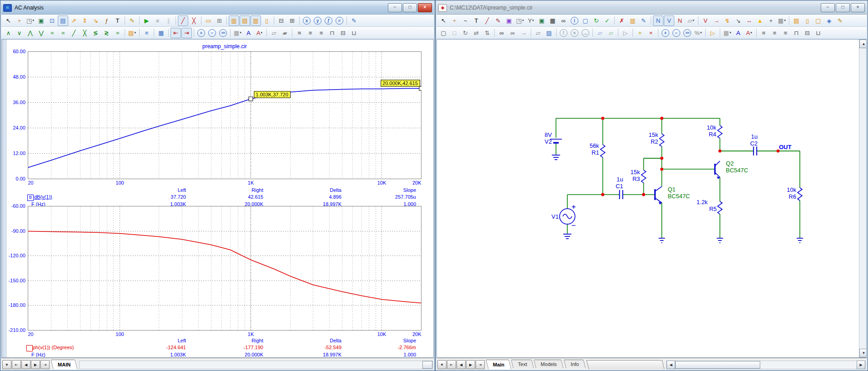 The image size is (868, 371). What do you see at coordinates (861, 365) in the screenshot?
I see `scroll-right-button: ▶` at bounding box center [861, 365].